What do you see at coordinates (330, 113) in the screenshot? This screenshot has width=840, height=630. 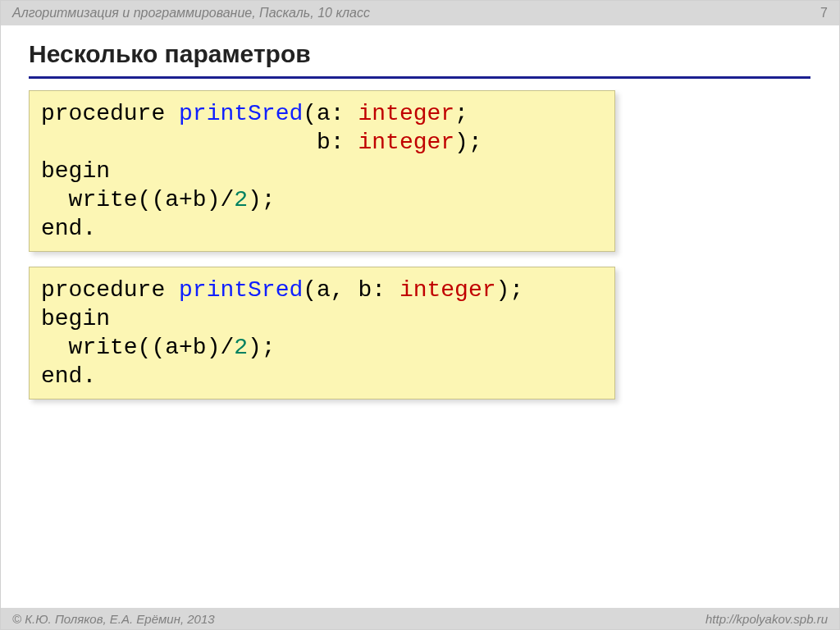 I see `code-text: (a:` at bounding box center [330, 113].